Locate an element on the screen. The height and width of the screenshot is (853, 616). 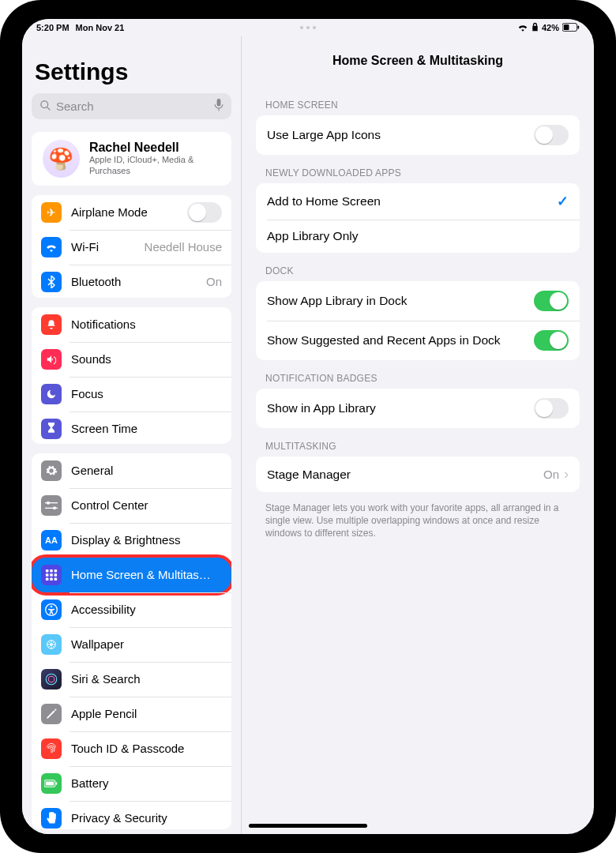
sidebar-item-accessibility: Accessibility is located at coordinates (131, 610).